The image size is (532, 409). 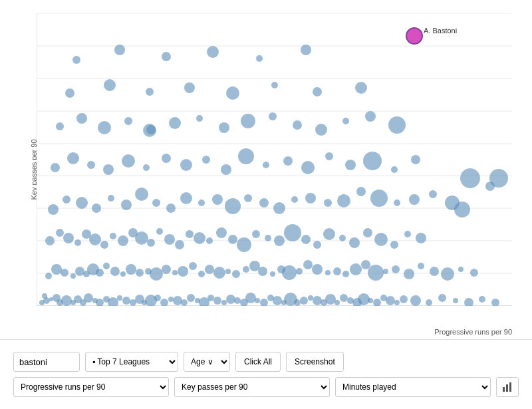 What do you see at coordinates (266, 387) in the screenshot?
I see `controls-row-2: Progressive runs per 90 Goals per 90 Ass…` at bounding box center [266, 387].